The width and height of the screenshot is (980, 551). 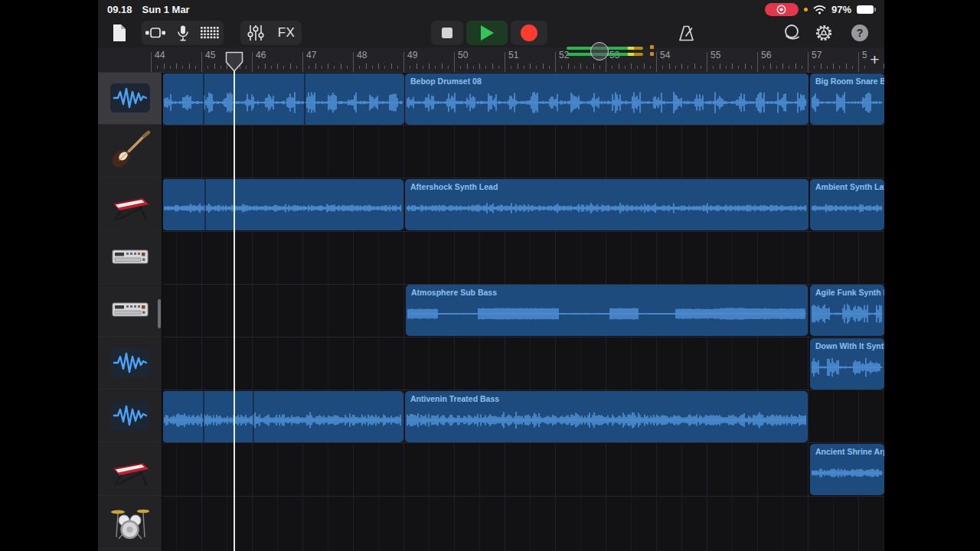 What do you see at coordinates (610, 51) in the screenshot?
I see `master-level-slider` at bounding box center [610, 51].